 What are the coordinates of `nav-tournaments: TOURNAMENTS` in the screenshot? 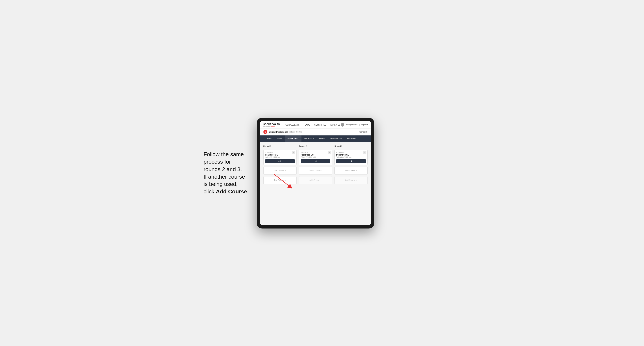 It's located at (292, 125).